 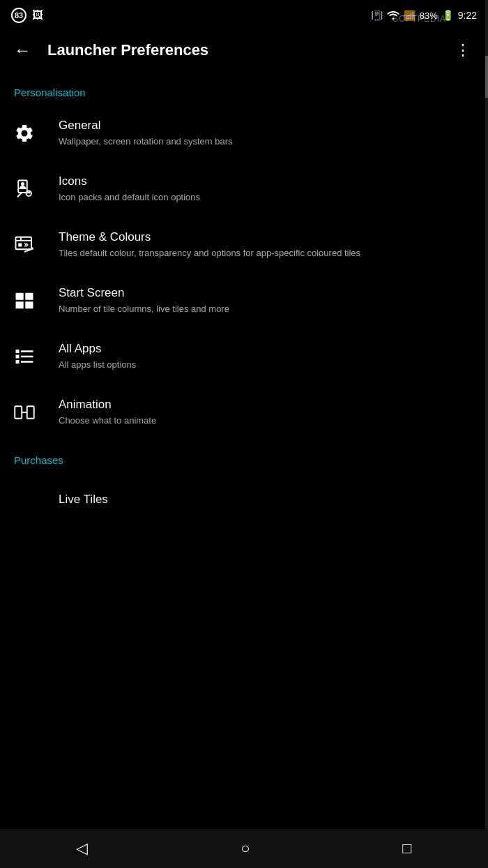 I want to click on animation-subtitle: Choose what to animate, so click(x=266, y=421).